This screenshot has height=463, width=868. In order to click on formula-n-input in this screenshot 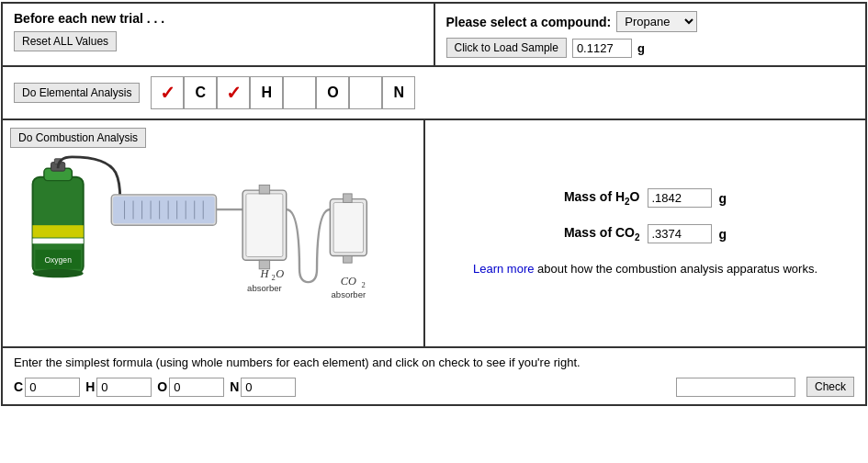, I will do `click(268, 388)`.